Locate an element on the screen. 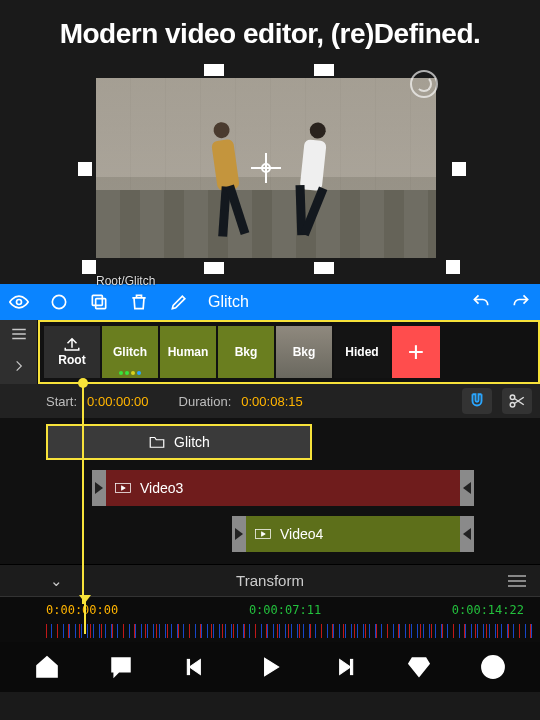 This screenshot has height=720, width=540. ruler-tick: 0:00:00:00 is located at coordinates (82, 610).